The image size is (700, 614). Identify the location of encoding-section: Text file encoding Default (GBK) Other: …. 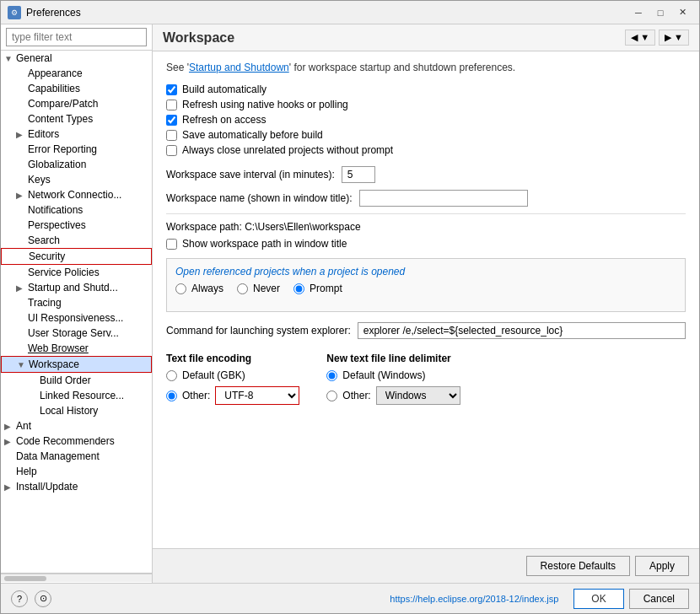
(426, 379).